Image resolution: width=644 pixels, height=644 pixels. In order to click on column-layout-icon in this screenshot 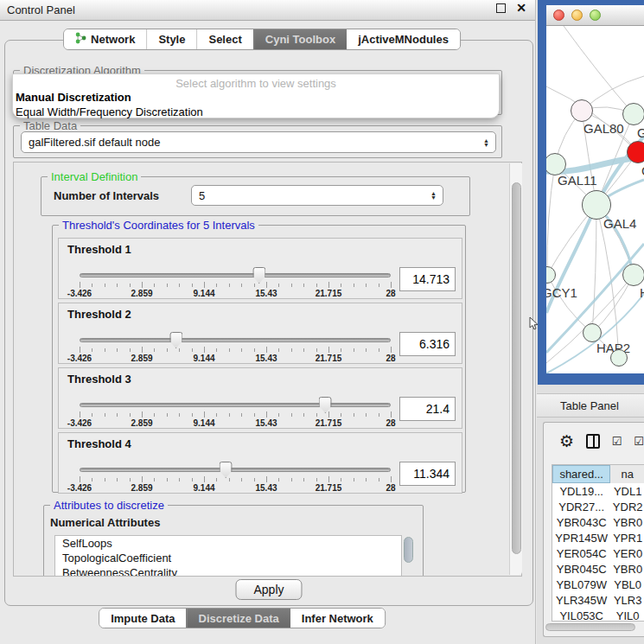, I will do `click(593, 441)`.